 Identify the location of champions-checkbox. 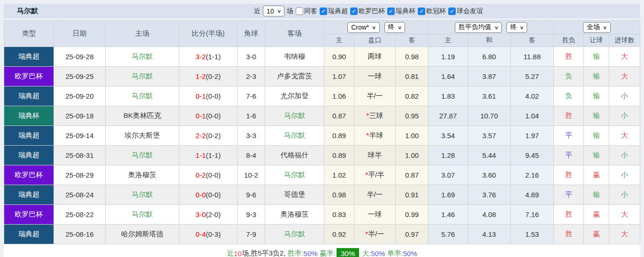
(422, 11).